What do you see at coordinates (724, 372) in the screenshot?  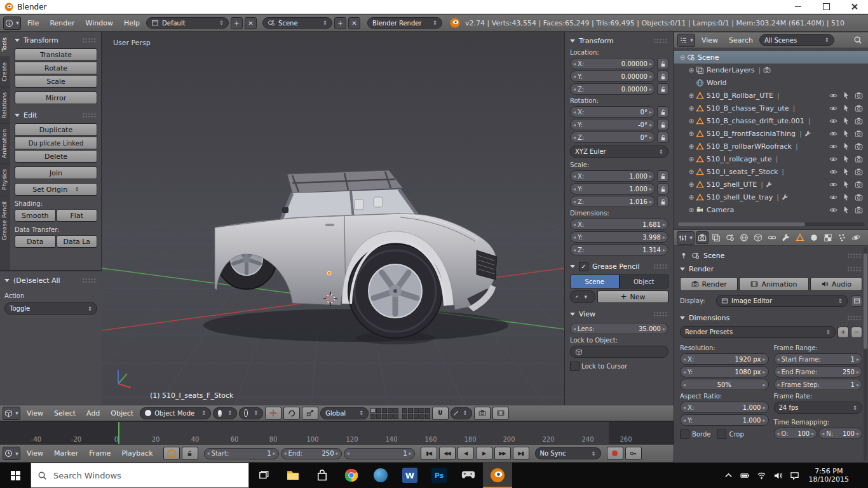 I see `resolution-y-field: Y:1080 px` at bounding box center [724, 372].